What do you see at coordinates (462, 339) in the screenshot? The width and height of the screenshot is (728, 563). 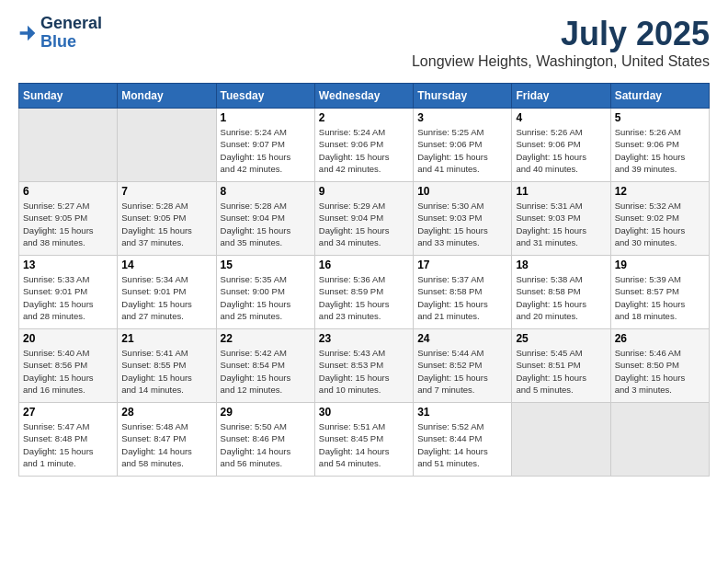 I see `day-number: 24` at bounding box center [462, 339].